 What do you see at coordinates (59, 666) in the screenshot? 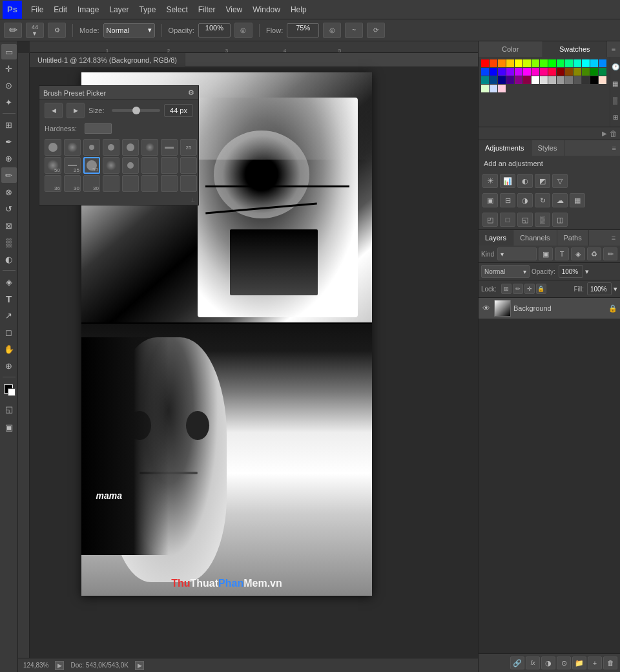
I see `status-arrow: ▶` at bounding box center [59, 666].